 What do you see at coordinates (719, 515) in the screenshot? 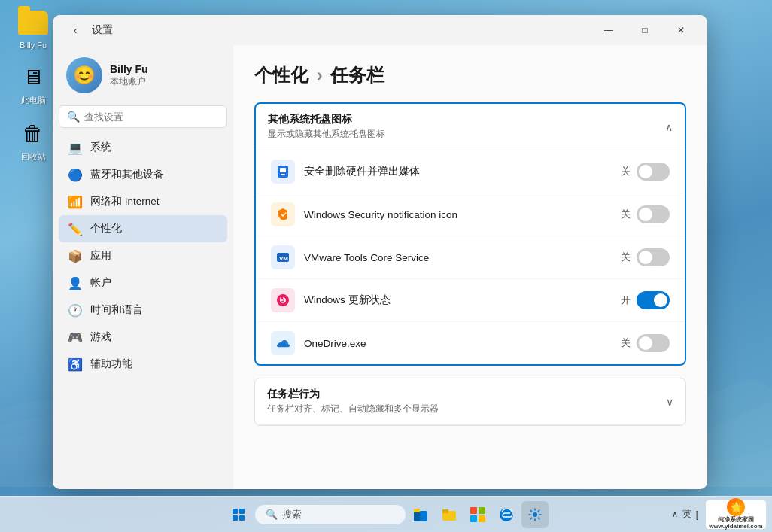
I see `taskbar-right: ∧ 英 [ 🌟 纯净系统家园www.yidaimei.com` at bounding box center [719, 515].